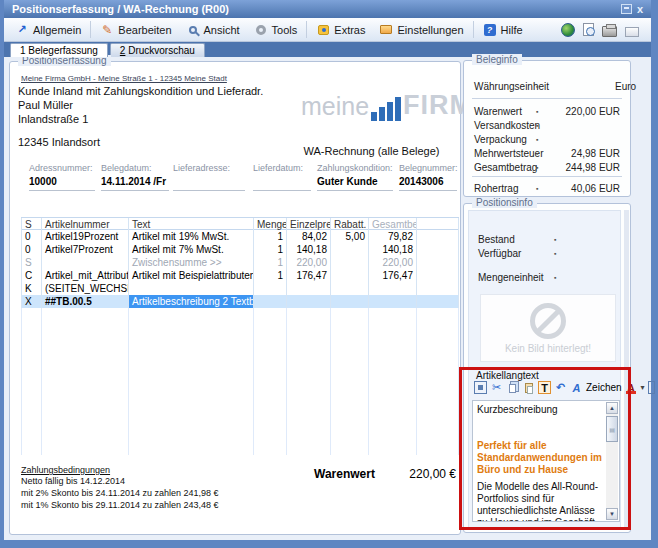 Image resolution: width=658 pixels, height=548 pixels. What do you see at coordinates (560, 388) in the screenshot?
I see `undo-icon: ↶` at bounding box center [560, 388].